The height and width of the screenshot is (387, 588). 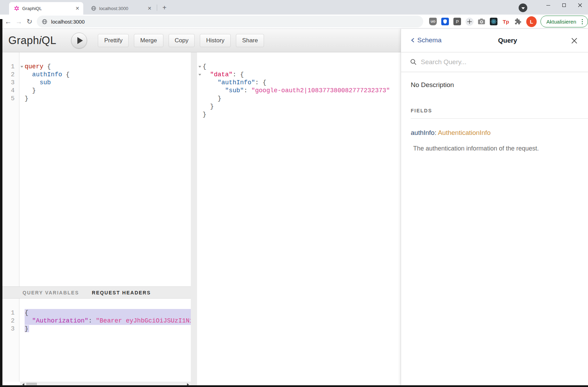 What do you see at coordinates (215, 41) in the screenshot?
I see `toolbar-button-history: History` at bounding box center [215, 41].